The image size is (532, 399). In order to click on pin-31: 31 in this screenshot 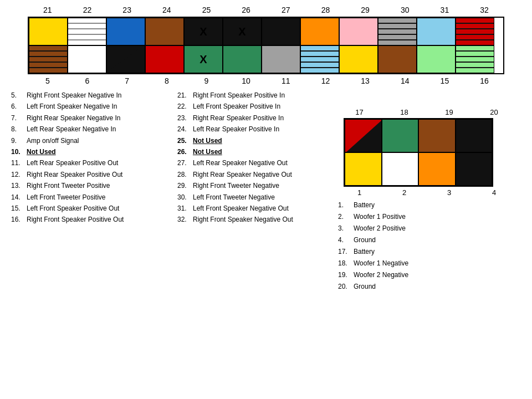, I will do `click(444, 10)`.